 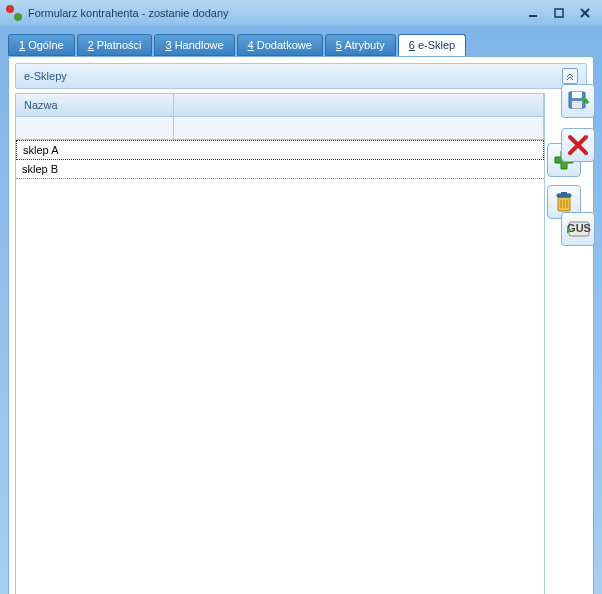 I want to click on titlebar: Formularz kontrahenta - zostanie dodany, so click(x=301, y=13).